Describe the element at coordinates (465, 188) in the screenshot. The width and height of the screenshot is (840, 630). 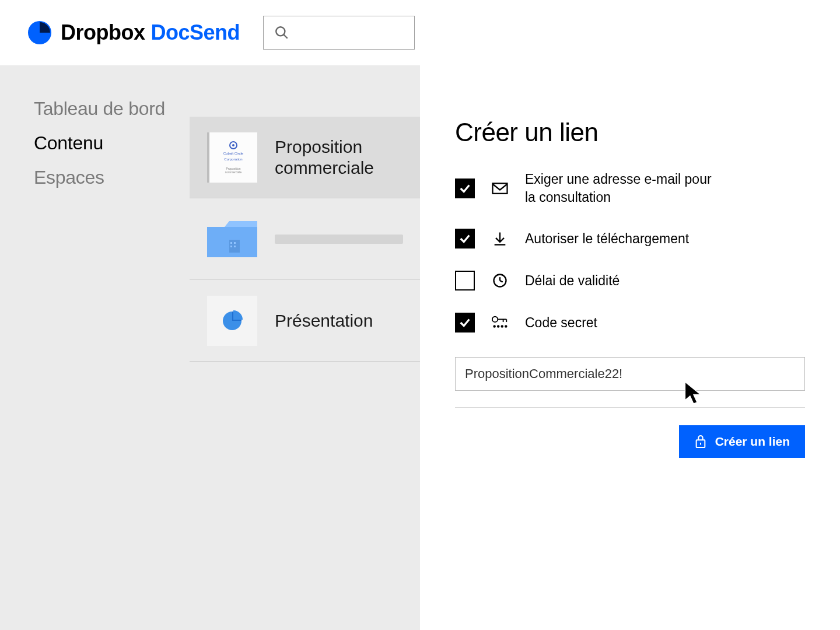
I see `checkbox-require-email` at that location.